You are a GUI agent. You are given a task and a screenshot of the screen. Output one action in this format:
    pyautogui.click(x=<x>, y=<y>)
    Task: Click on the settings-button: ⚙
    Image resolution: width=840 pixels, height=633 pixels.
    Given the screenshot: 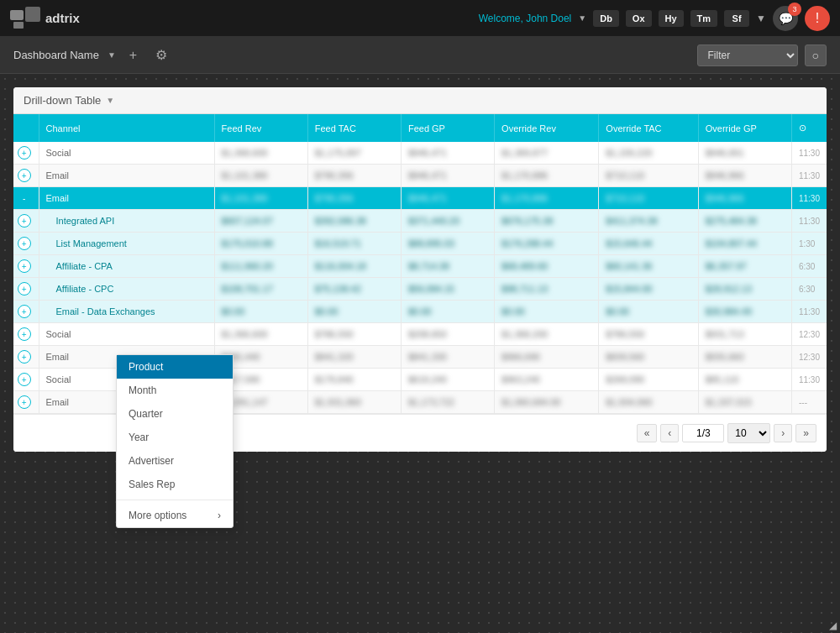 What is the action you would take?
    pyautogui.click(x=161, y=55)
    